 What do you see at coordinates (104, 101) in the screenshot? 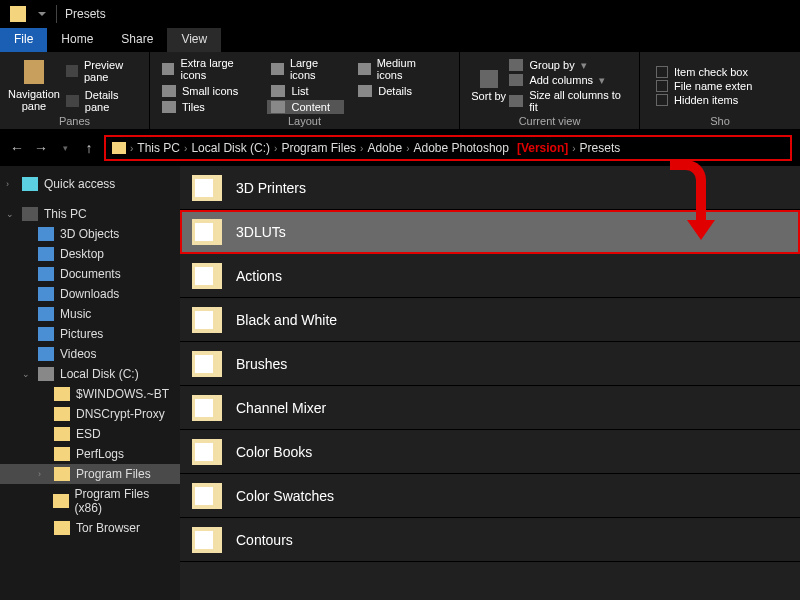
I see `details-pane-button: Details pane` at bounding box center [104, 101].